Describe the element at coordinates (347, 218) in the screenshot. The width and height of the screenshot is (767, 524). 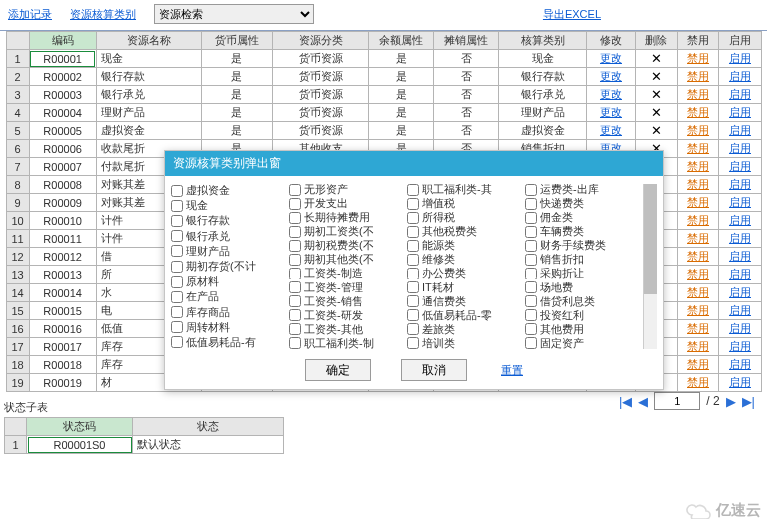
I see `checkbox-option: 长期待摊费用` at that location.